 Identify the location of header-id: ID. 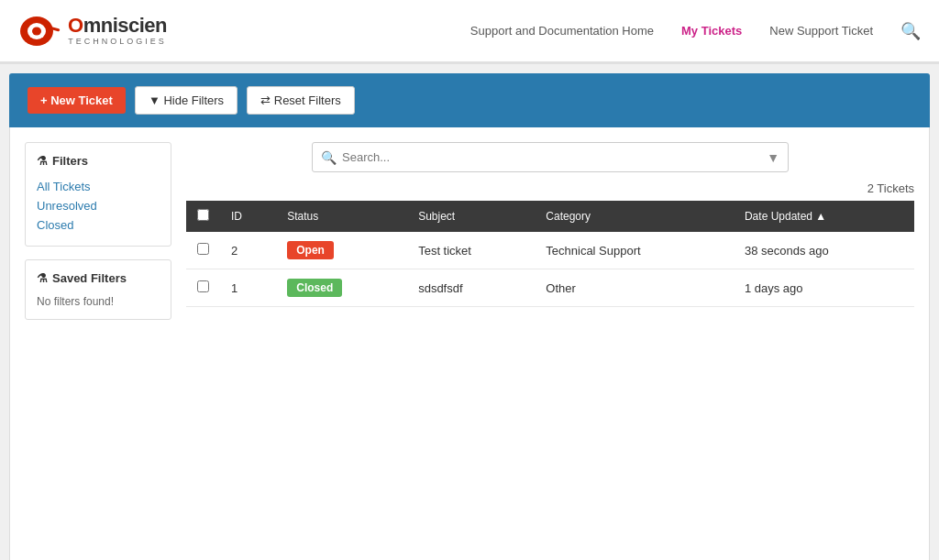
(248, 216).